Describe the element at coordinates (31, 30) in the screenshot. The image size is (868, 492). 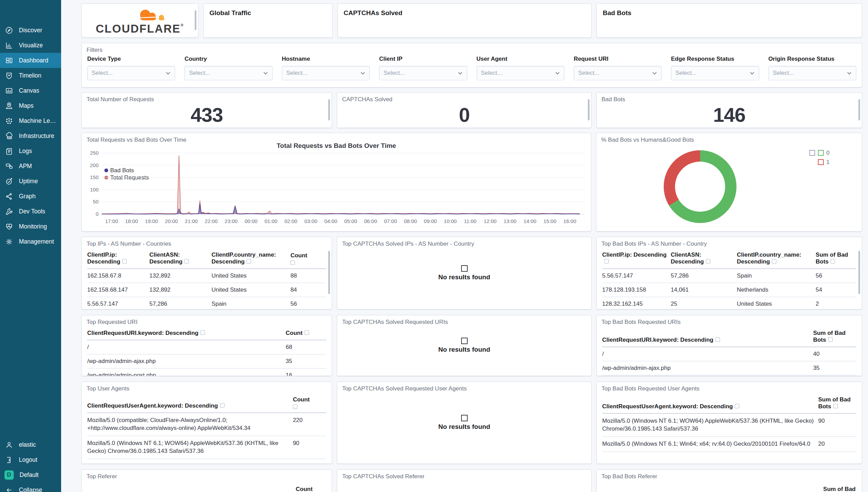
I see `sidebar-item-discover: Discover` at that location.